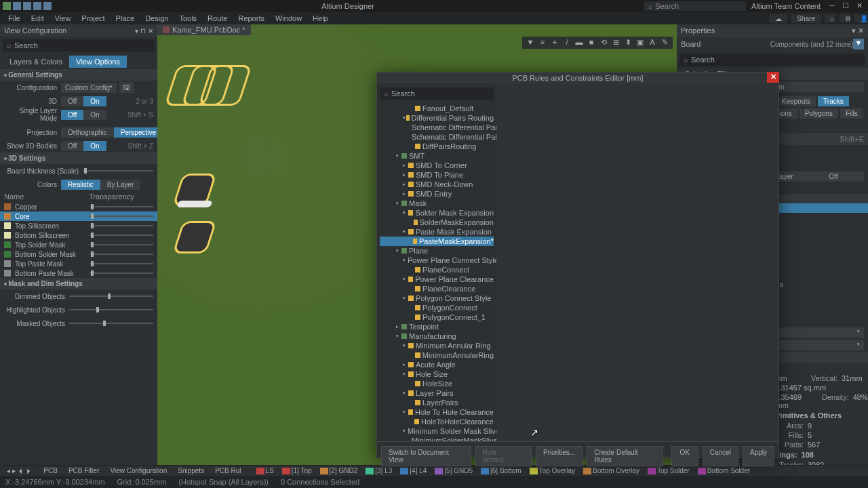  I want to click on rule-tree-item: ▸SMD Neck-Down, so click(437, 184).